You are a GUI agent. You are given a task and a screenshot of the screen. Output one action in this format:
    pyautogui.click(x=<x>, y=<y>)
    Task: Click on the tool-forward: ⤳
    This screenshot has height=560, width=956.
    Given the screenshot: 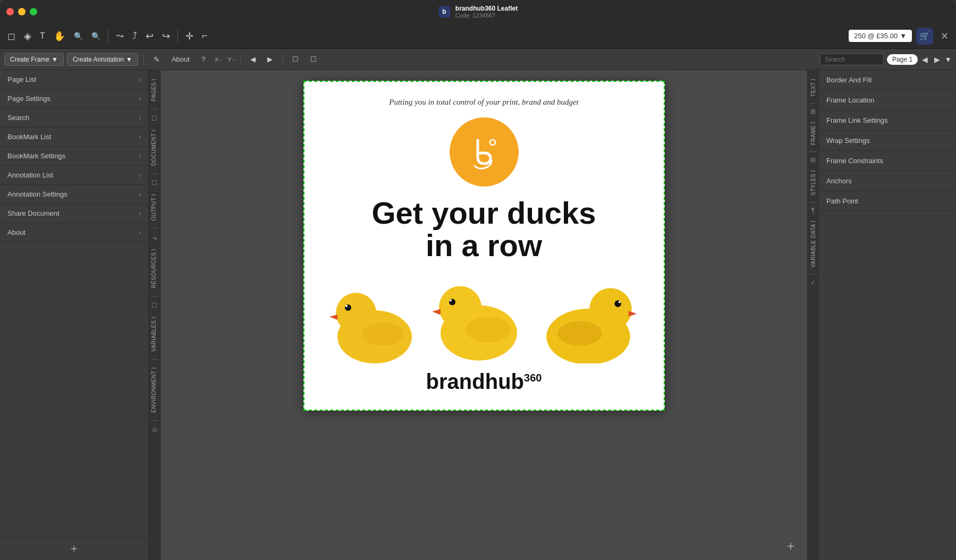 What is the action you would take?
    pyautogui.click(x=120, y=36)
    